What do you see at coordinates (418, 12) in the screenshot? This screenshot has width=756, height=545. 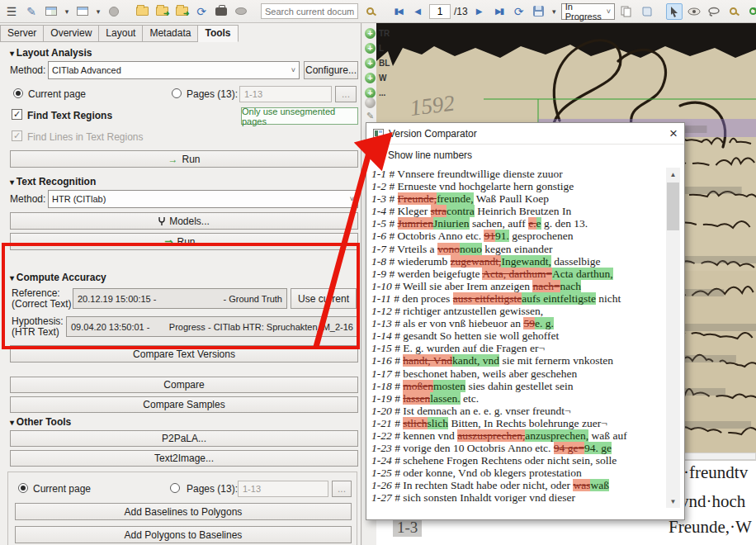 I see `prev-page-icon: ◀` at bounding box center [418, 12].